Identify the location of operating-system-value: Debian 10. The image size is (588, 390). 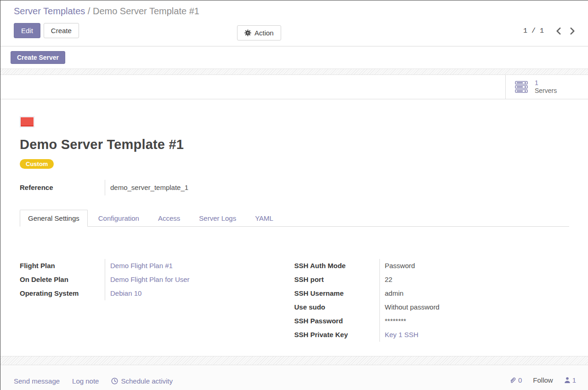
(150, 293).